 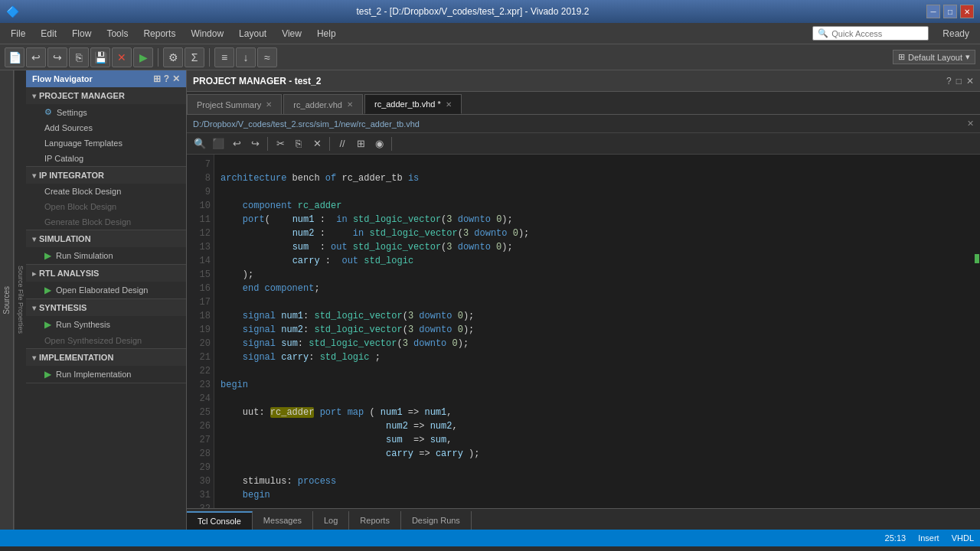 What do you see at coordinates (167, 79) in the screenshot?
I see `nav-header-icons: ⊞ ? ✕` at bounding box center [167, 79].